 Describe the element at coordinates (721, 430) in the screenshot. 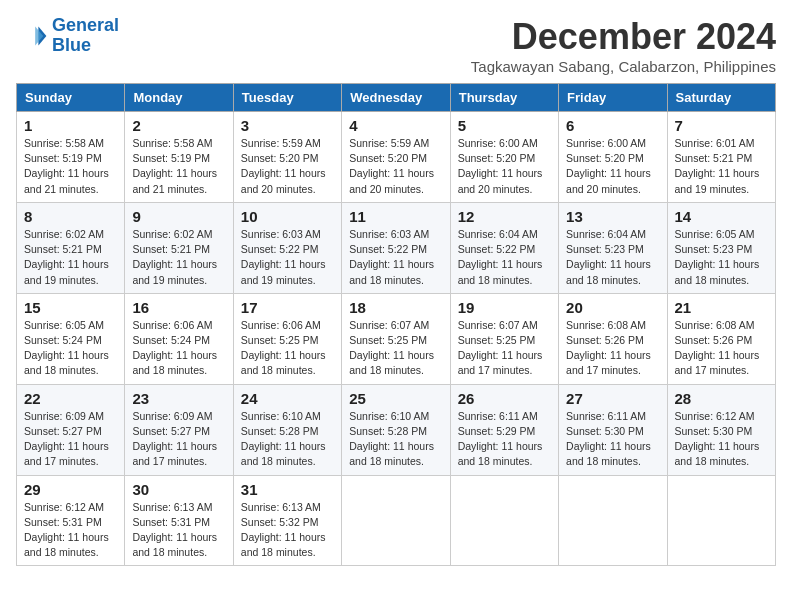

I see `day-cell: 28Sunrise: 6:12 AM Sunset: 5:30 PM Dayli…` at that location.